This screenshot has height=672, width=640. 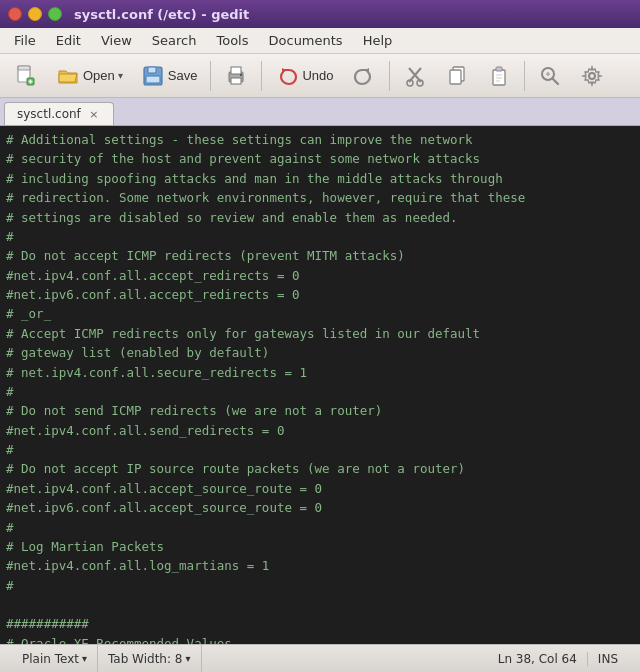 What do you see at coordinates (183, 76) in the screenshot?
I see `save-label: Save` at bounding box center [183, 76].